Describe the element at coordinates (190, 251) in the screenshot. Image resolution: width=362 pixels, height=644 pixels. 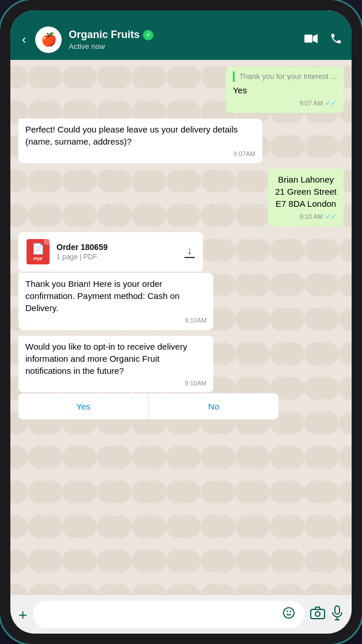
I see `download-arrow-icon: ↓` at that location.